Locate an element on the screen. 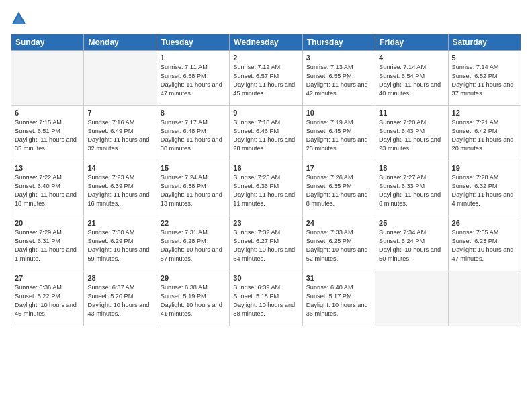  day-number: 8 is located at coordinates (193, 113).